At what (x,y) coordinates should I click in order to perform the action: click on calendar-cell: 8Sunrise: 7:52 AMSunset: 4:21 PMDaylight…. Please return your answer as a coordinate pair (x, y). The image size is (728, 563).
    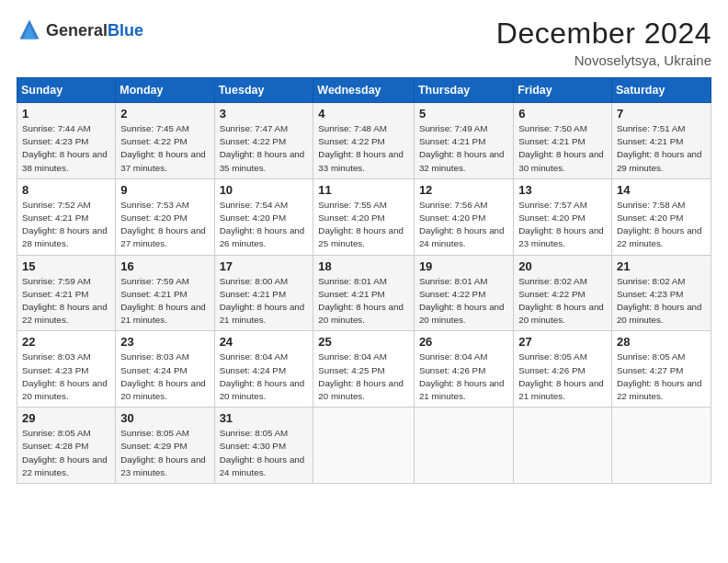
    Looking at the image, I should click on (66, 217).